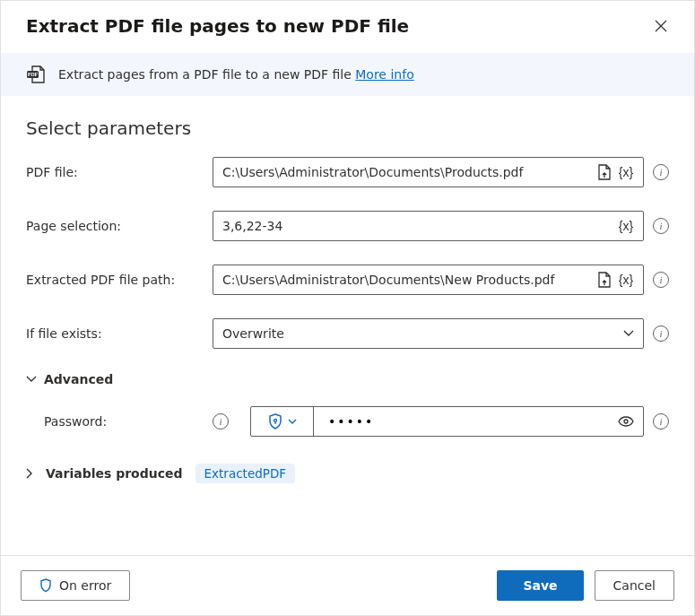 The width and height of the screenshot is (695, 616). Describe the element at coordinates (348, 379) in the screenshot. I see `advanced-toggle: Advanced` at that location.